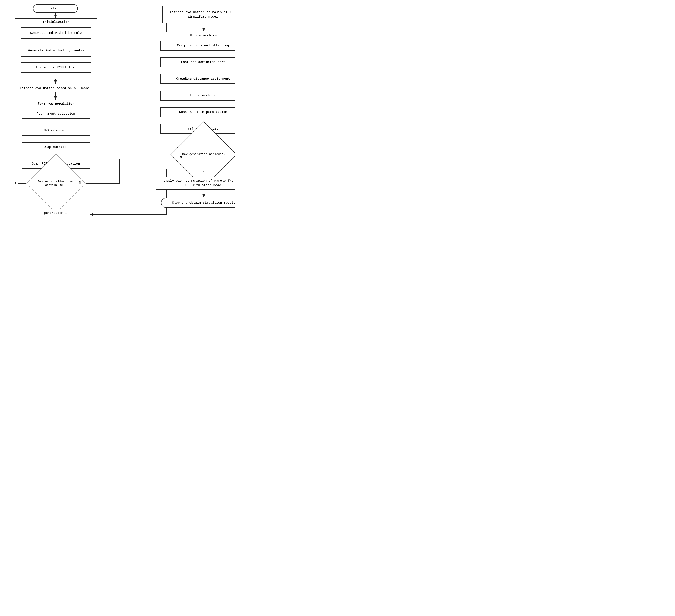  What do you see at coordinates (203, 79) in the screenshot?
I see `crowding-dist-label: Crowding distance assignment` at bounding box center [203, 79].